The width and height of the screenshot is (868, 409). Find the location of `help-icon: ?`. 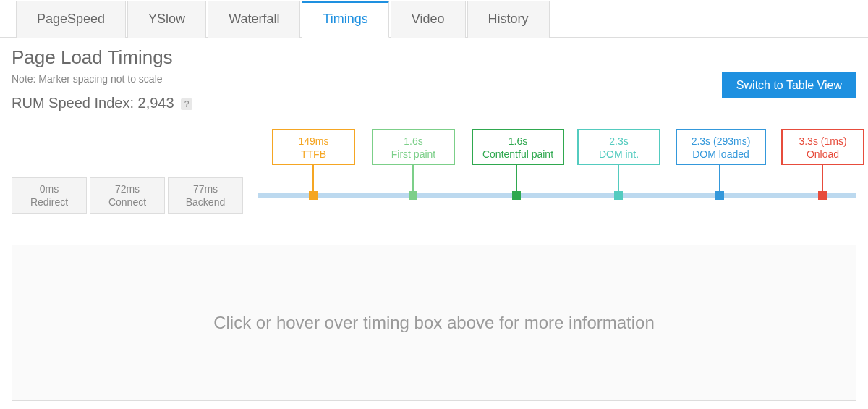

help-icon: ? is located at coordinates (187, 104).